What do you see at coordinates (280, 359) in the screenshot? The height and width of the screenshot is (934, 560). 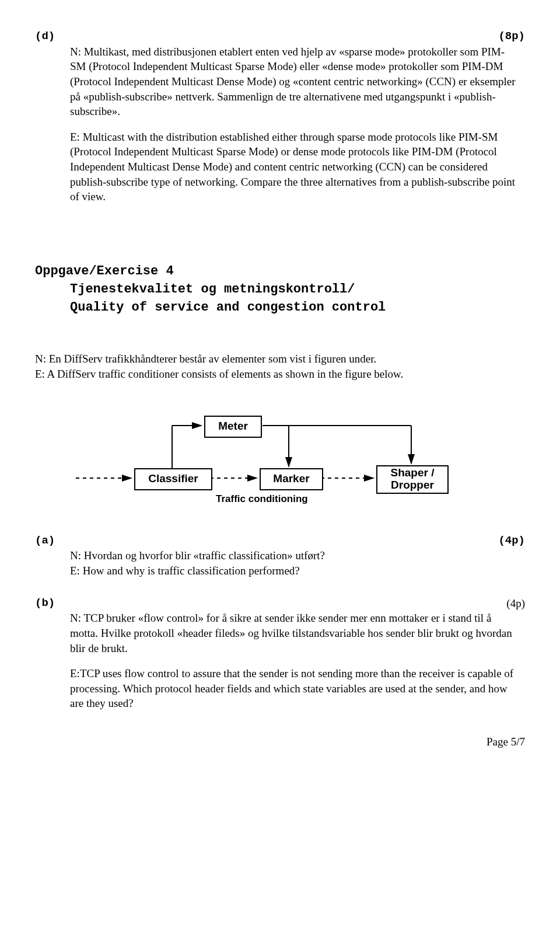 I see `intro-norwegian: N: En DiffServ trafikkhåndterer består a…` at bounding box center [280, 359].